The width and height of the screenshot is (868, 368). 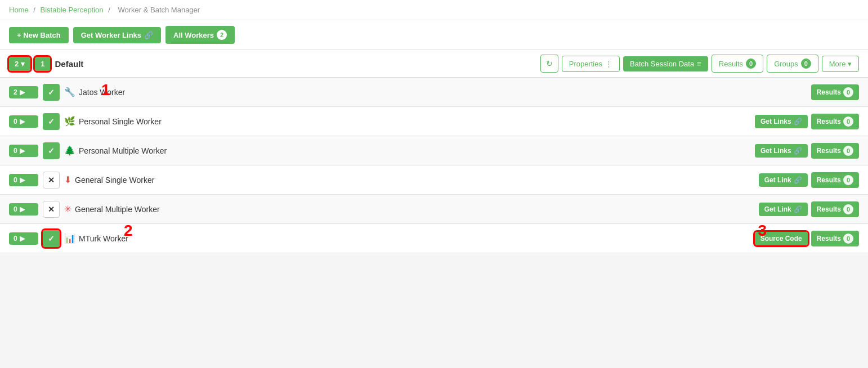 What do you see at coordinates (806, 64) in the screenshot?
I see `groups-count: 0` at bounding box center [806, 64].